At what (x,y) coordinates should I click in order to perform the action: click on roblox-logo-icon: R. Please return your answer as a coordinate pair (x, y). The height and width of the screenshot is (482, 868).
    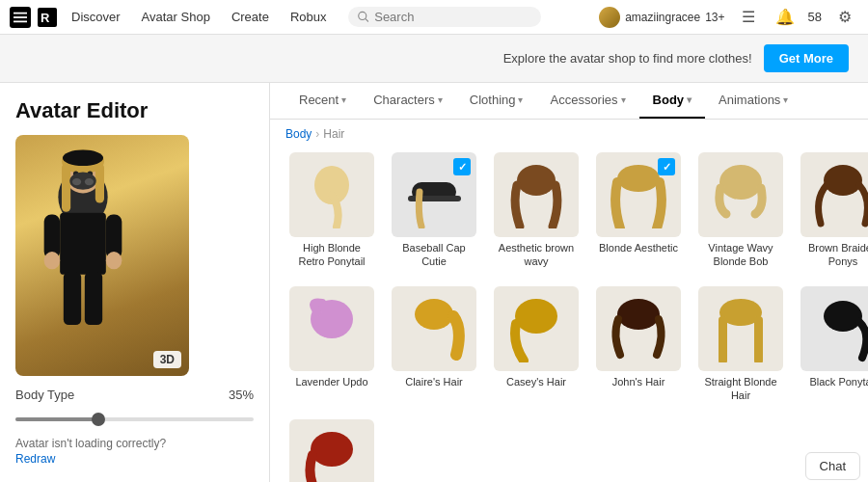
    Looking at the image, I should click on (47, 17).